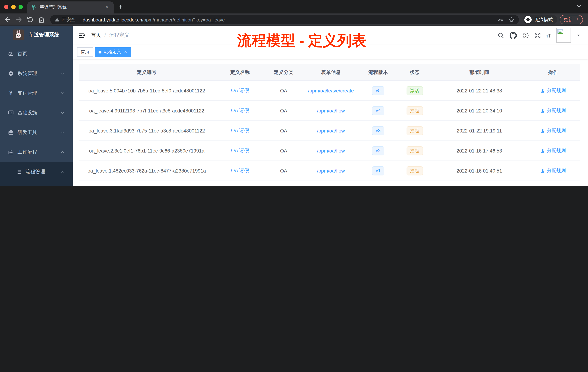  Describe the element at coordinates (579, 6) in the screenshot. I see `tab-search-chevron-icon` at that location.